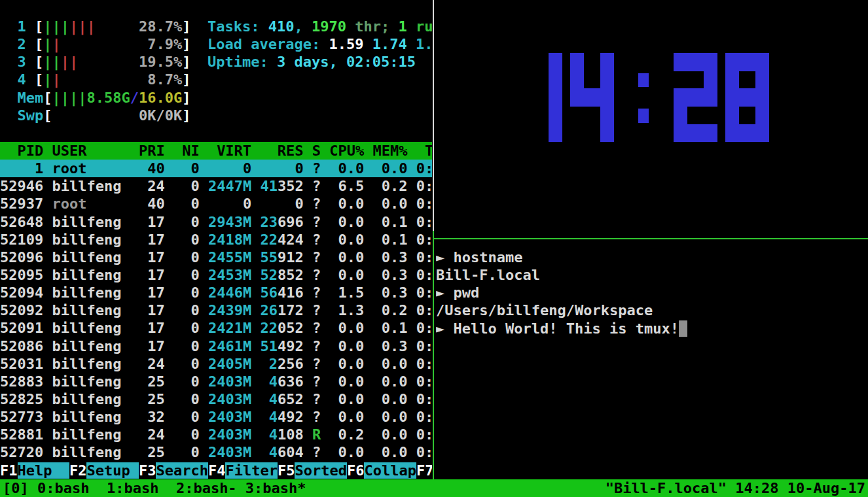  Describe the element at coordinates (35, 471) in the screenshot. I see `fkey-f1: F1Help` at that location.